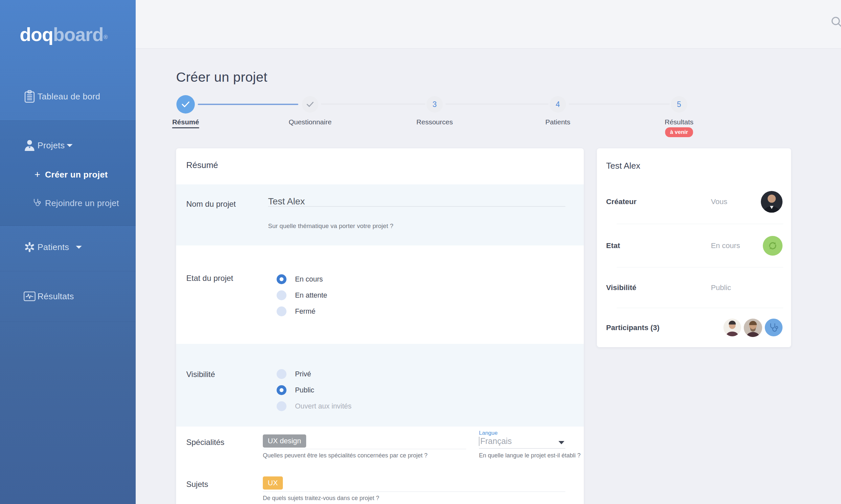 This screenshot has width=841, height=504. Describe the element at coordinates (435, 105) in the screenshot. I see `step-number: 3` at that location.